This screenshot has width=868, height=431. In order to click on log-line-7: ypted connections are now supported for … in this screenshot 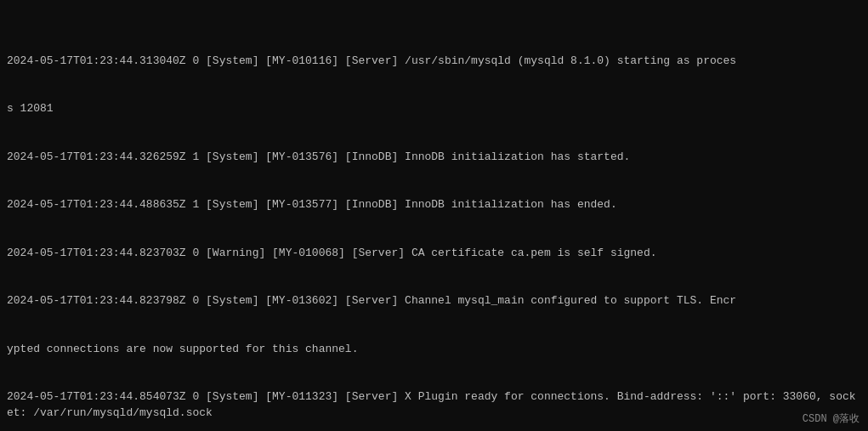, I will do `click(434, 350)`.